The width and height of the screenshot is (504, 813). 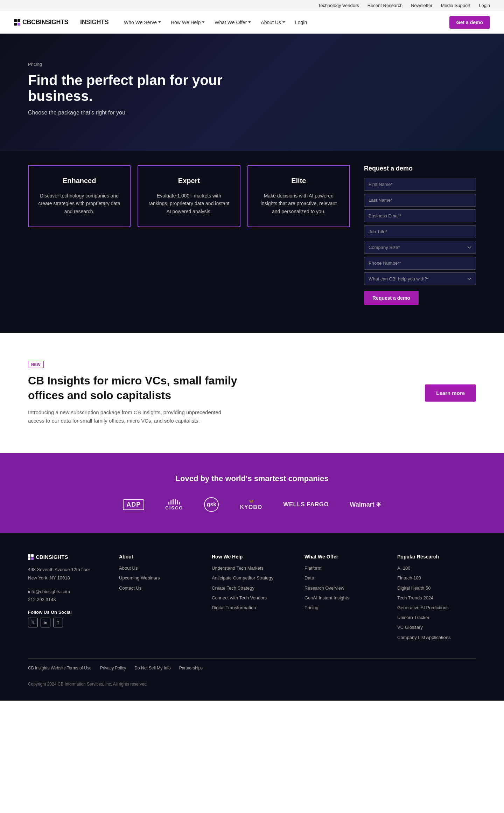 What do you see at coordinates (344, 599) in the screenshot?
I see `footer-col-offer: What We Offer Platform Data Research Ove…` at bounding box center [344, 599].